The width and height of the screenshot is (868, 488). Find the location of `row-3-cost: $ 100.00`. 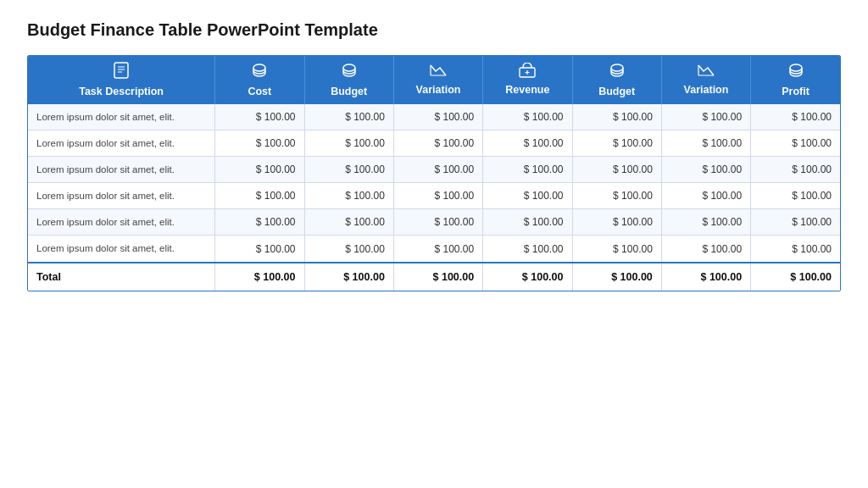

row-3-cost: $ 100.00 is located at coordinates (259, 197).